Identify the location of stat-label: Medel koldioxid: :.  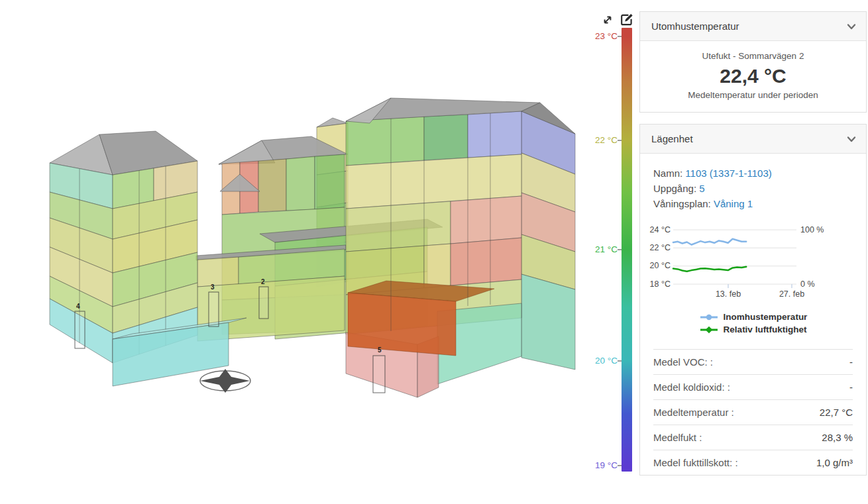
(692, 387).